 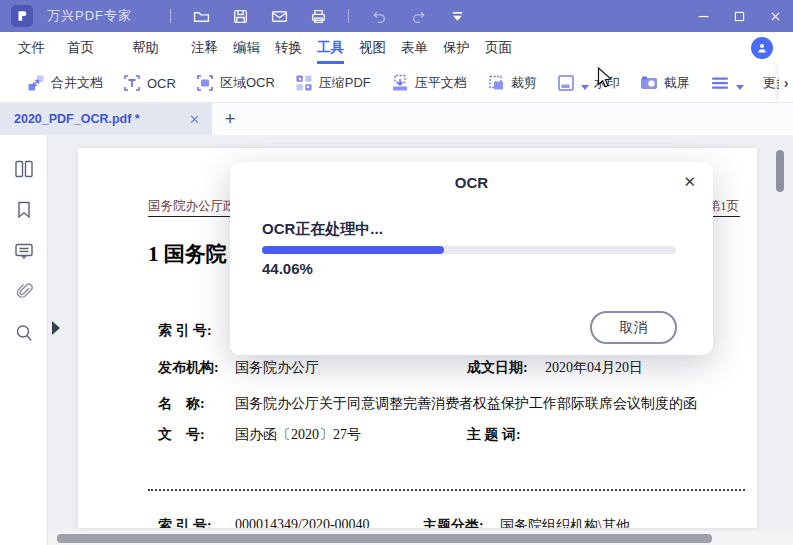 What do you see at coordinates (396, 119) in the screenshot?
I see `document-tabbar: 2020_PDF_OCR.pdf * ✕ +` at bounding box center [396, 119].